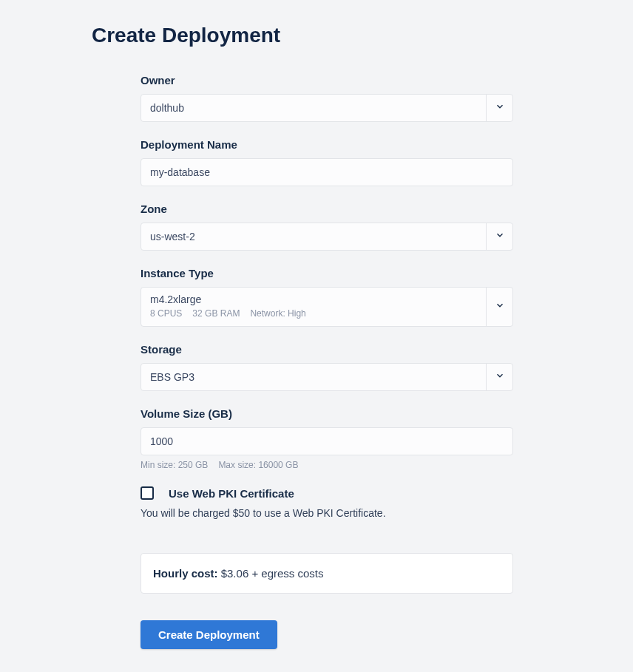  What do you see at coordinates (327, 163) in the screenshot?
I see `deployment-name-field: Deployment Name` at bounding box center [327, 163].